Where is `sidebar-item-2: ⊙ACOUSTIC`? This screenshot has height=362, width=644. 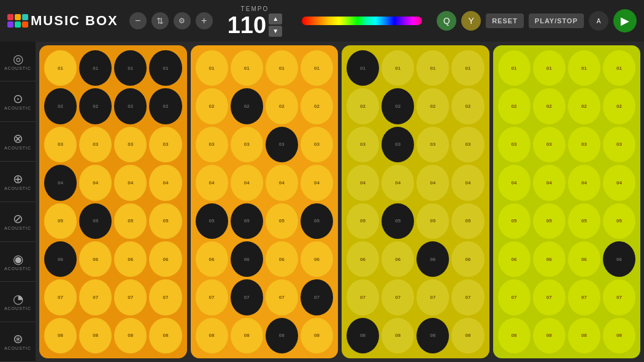
sidebar-item-2: ⊙ACOUSTIC is located at coordinates (18, 102).